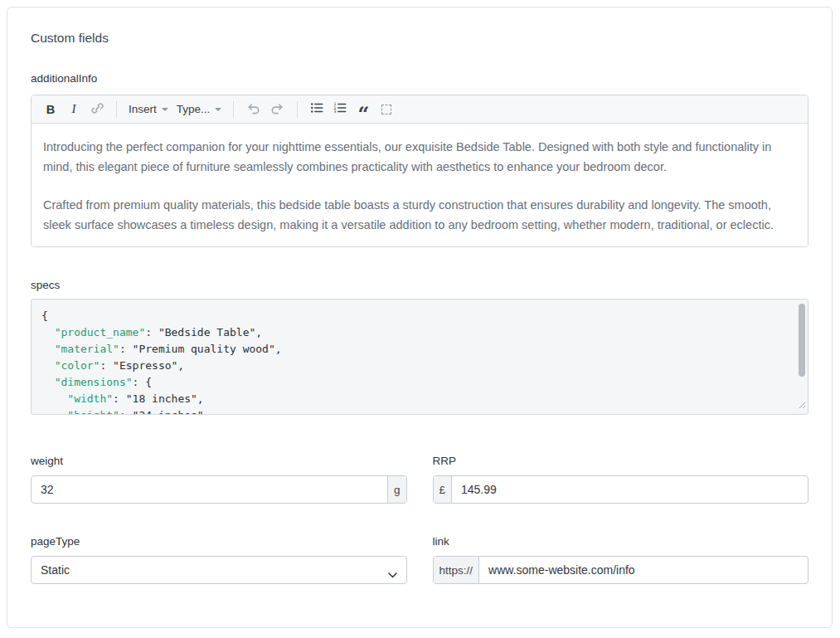 The height and width of the screenshot is (638, 840). What do you see at coordinates (219, 489) in the screenshot?
I see `weight-input-group: g` at bounding box center [219, 489].